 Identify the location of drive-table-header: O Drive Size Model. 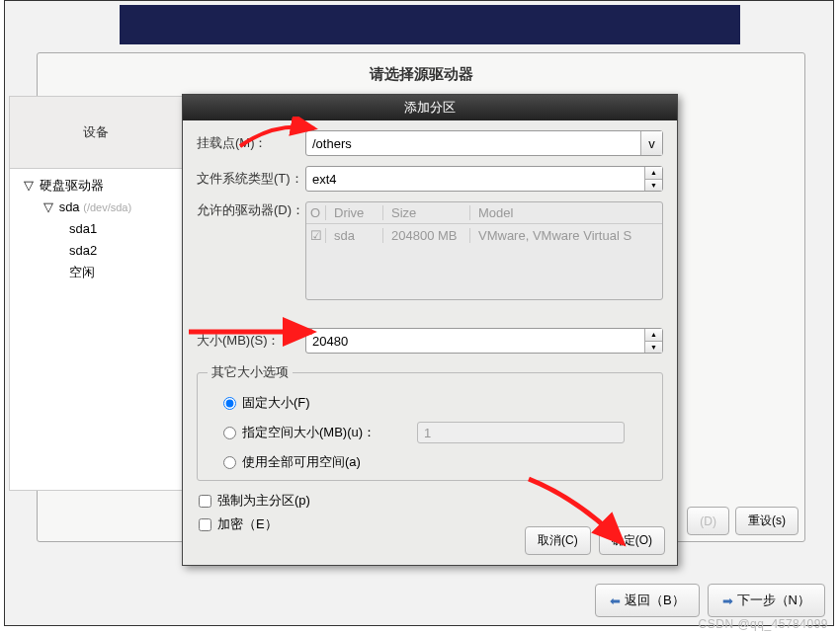
(484, 213).